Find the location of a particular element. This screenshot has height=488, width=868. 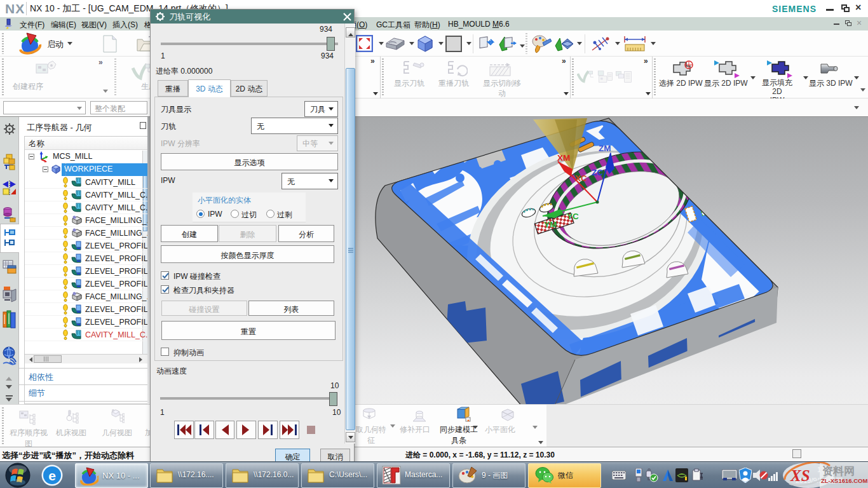

svg-text: YM is located at coordinates (550, 225).